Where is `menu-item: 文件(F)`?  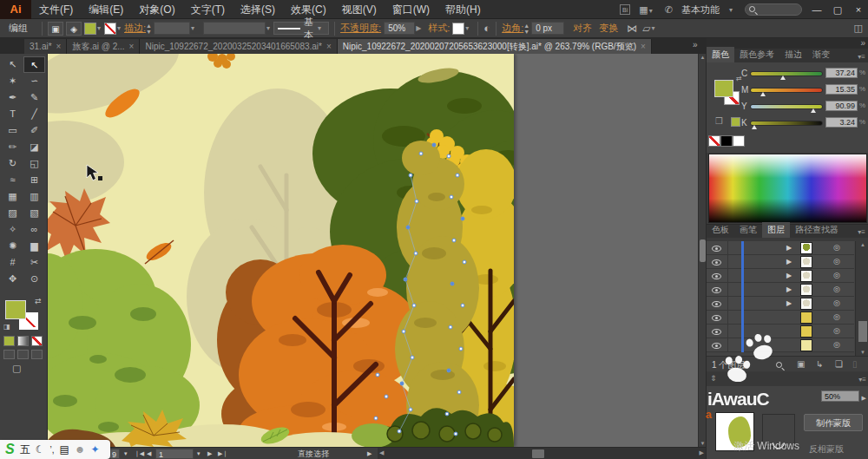
menu-item: 文件(F) is located at coordinates (56, 10).